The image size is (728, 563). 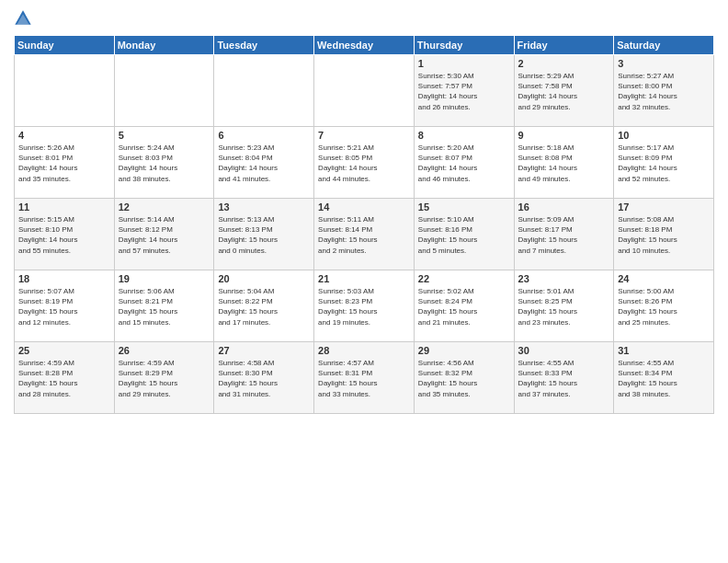 I want to click on day-cell: 27Sunrise: 4:58 AM Sunset: 8:30 PM Dayli…, so click(x=265, y=378).